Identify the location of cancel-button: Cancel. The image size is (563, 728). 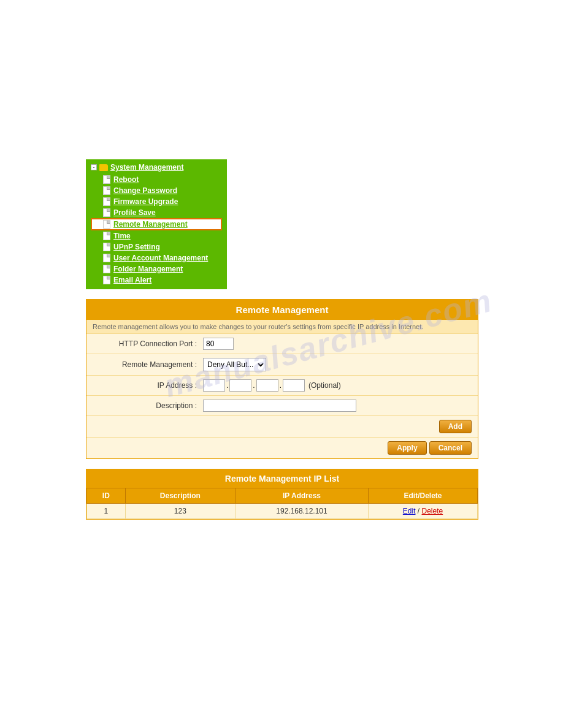
(450, 448).